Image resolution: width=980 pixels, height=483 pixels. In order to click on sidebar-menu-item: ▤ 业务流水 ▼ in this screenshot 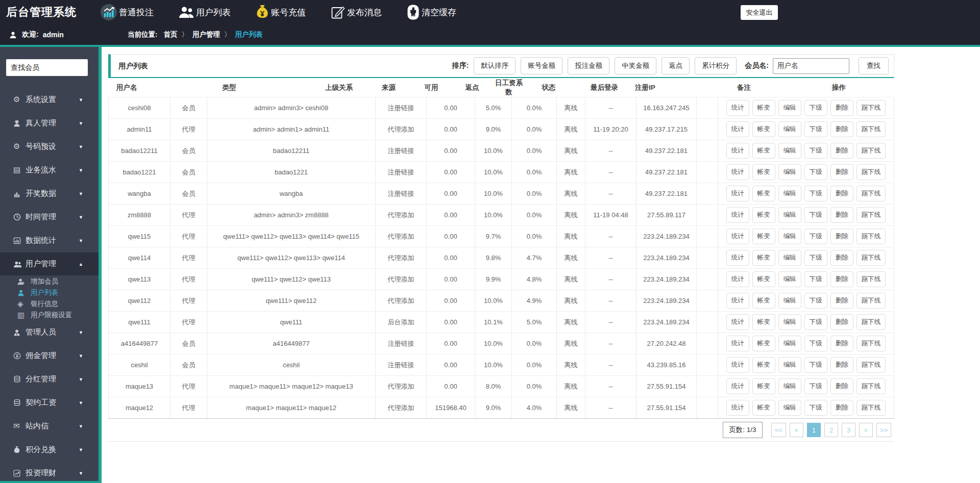, I will do `click(49, 170)`.